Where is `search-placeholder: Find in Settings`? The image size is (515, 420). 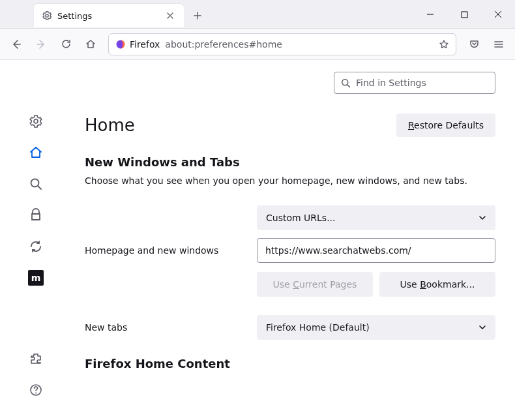
search-placeholder: Find in Settings is located at coordinates (391, 83).